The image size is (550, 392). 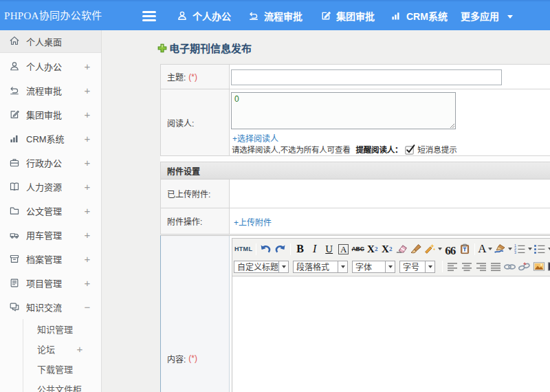 I want to click on sidebar-item-workflow-approval: 流程审批+, so click(x=51, y=91).